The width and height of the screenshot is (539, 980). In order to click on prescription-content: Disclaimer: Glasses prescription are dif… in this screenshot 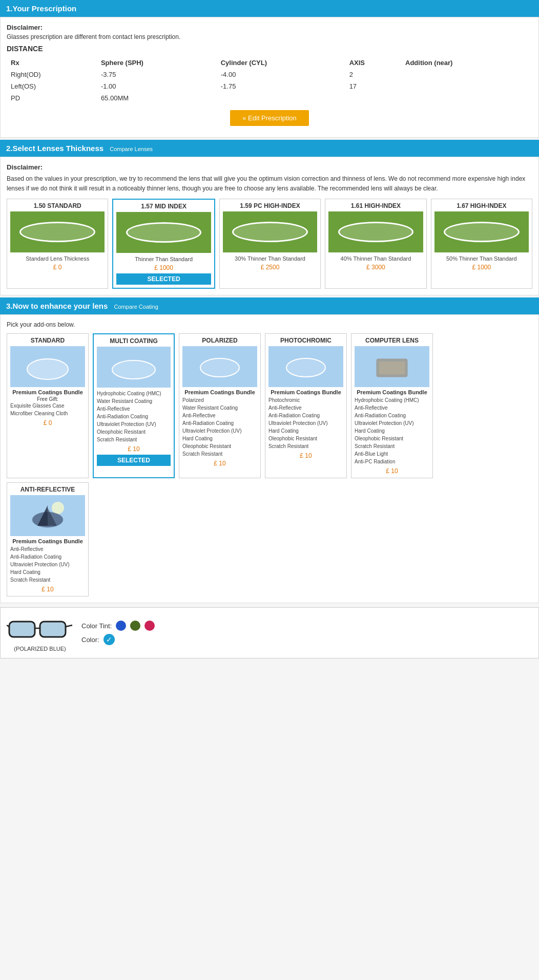, I will do `click(270, 77)`.